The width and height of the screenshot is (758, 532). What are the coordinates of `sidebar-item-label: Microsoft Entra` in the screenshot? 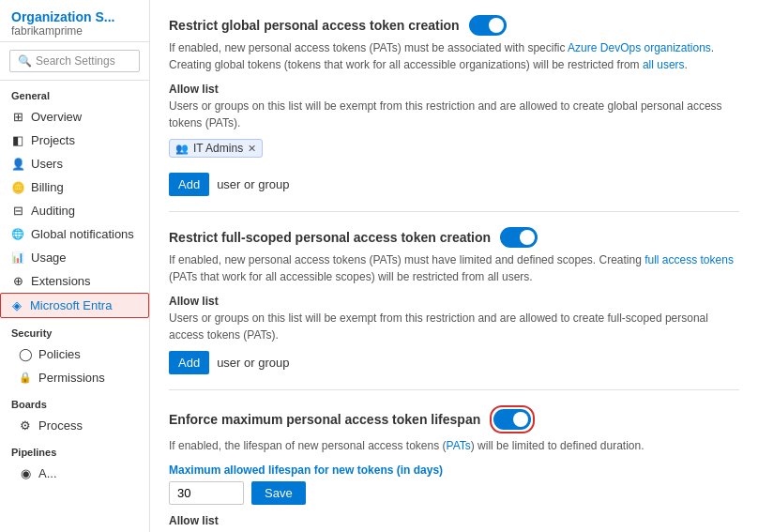 It's located at (71, 306).